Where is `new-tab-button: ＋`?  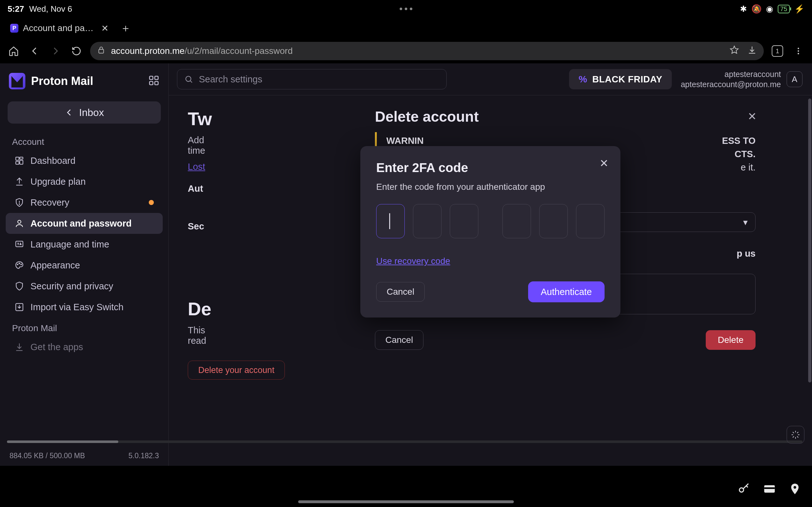
new-tab-button: ＋ is located at coordinates (125, 28).